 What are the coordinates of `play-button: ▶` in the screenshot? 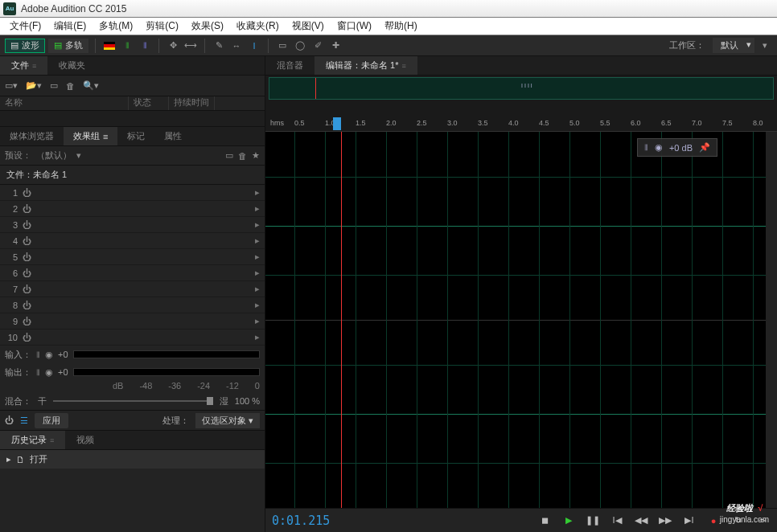 It's located at (569, 521).